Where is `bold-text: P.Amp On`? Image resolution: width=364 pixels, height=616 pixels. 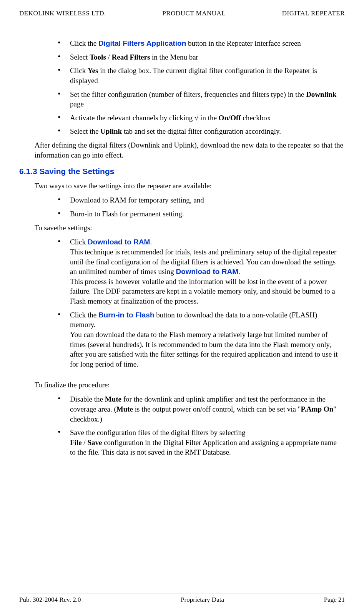
bold-text: P.Amp On is located at coordinates (317, 409).